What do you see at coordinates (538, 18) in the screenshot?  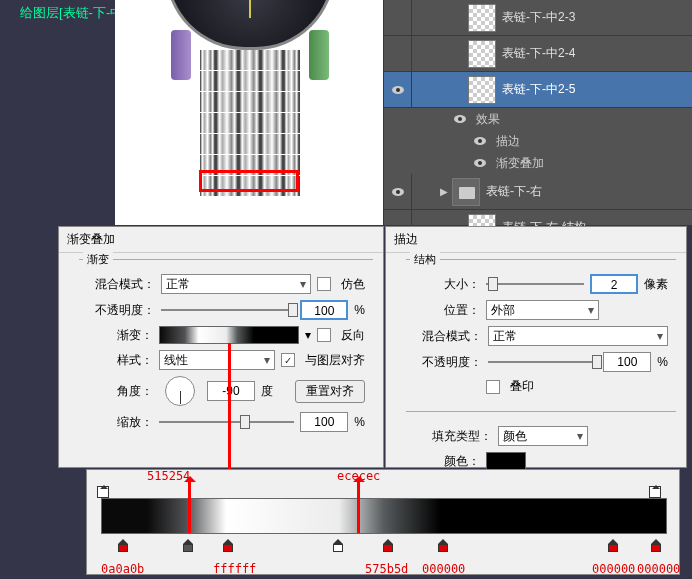 I see `layer-row: 表链-下-中2-3` at bounding box center [538, 18].